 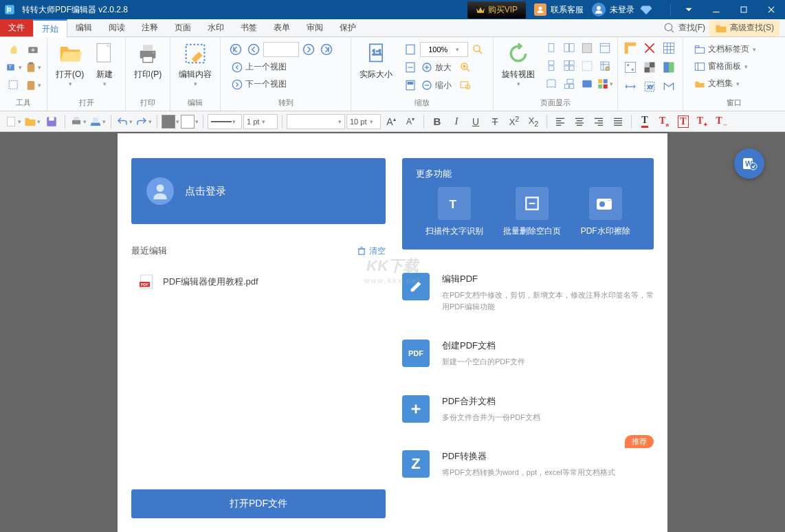 What do you see at coordinates (376, 60) in the screenshot?
I see `actual-size-button: 1:1 实际大小` at bounding box center [376, 60].